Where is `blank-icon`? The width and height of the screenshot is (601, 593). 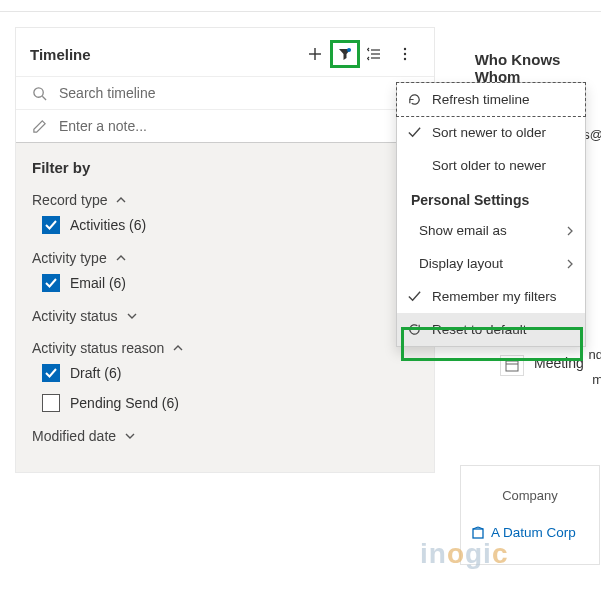
blank-icon is located at coordinates (414, 166).